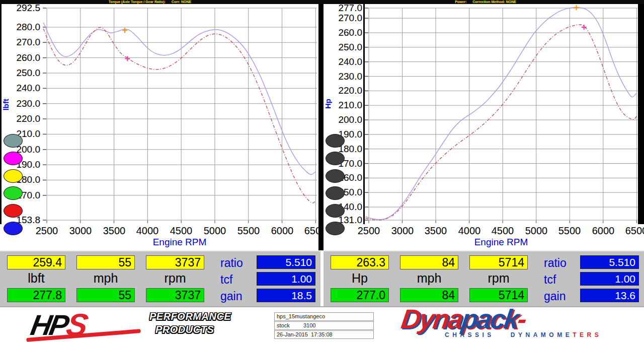 The image size is (644, 342). What do you see at coordinates (321, 125) in the screenshot?
I see `chart-divider` at bounding box center [321, 125].